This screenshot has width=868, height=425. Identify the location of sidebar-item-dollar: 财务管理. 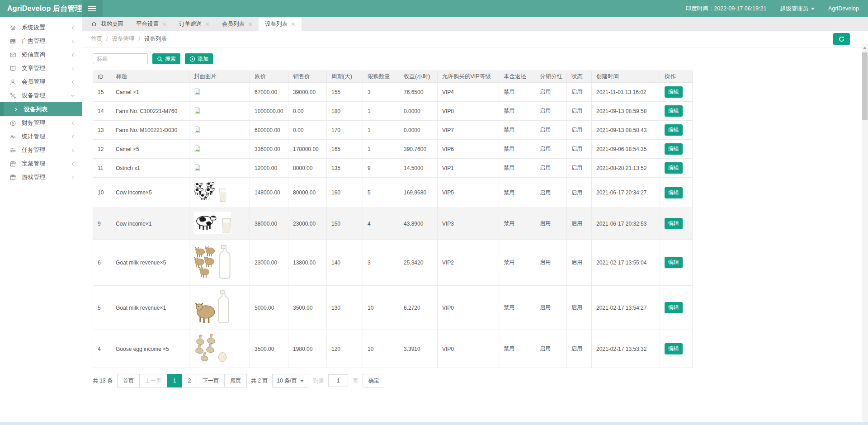
(41, 123).